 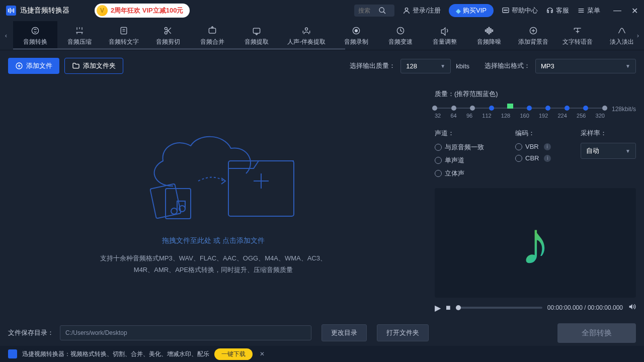 I want to click on open-folder-button: 打开文件夹, so click(x=403, y=333).